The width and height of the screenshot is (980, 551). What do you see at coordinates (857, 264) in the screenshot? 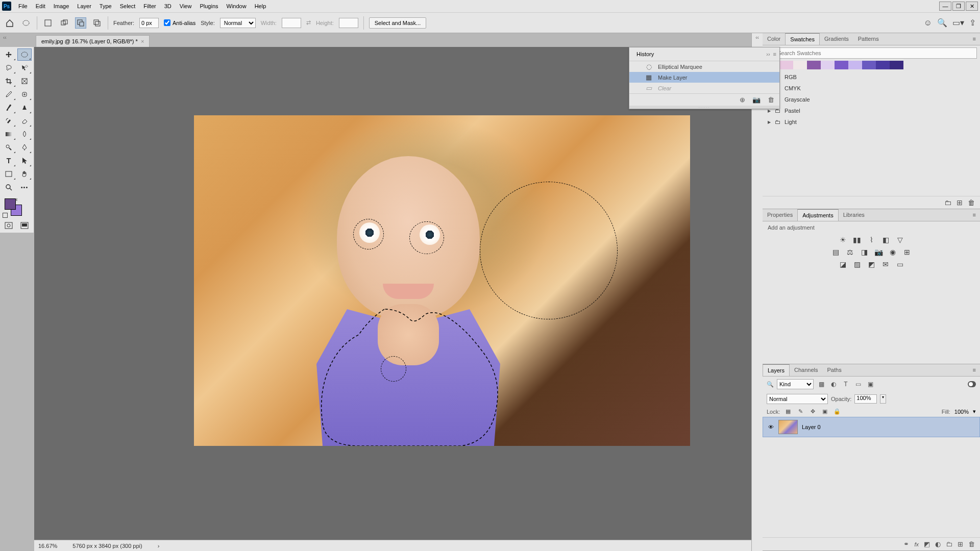
I see `posterize-icon: ▨` at bounding box center [857, 264].